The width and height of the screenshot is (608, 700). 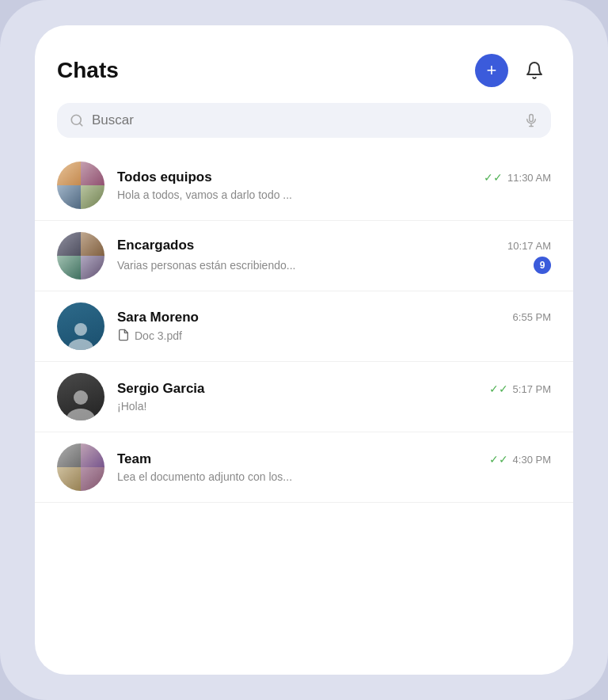 What do you see at coordinates (334, 467) in the screenshot?
I see `chat-content: Team ✓✓ 4:30 PM Lea el documento adjunto…` at bounding box center [334, 467].